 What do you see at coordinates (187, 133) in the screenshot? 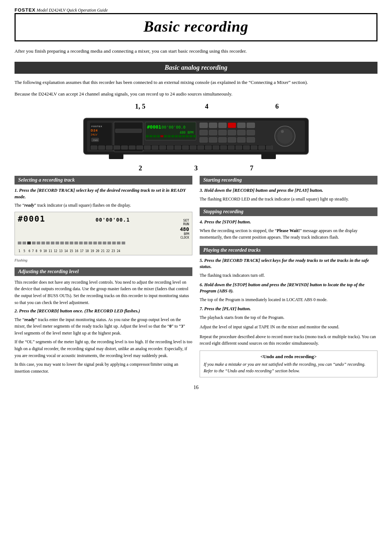
I see `svg-text: 480 BPM` at bounding box center [187, 133].